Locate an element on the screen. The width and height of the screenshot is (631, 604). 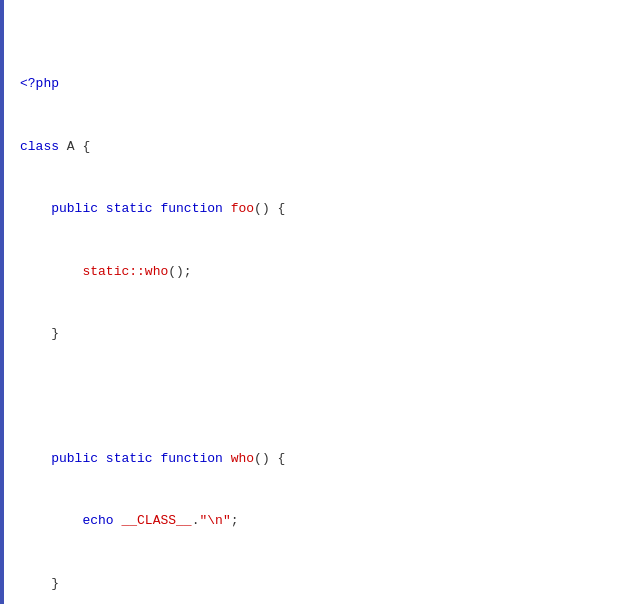
line-2: class A { is located at coordinates (318, 148).